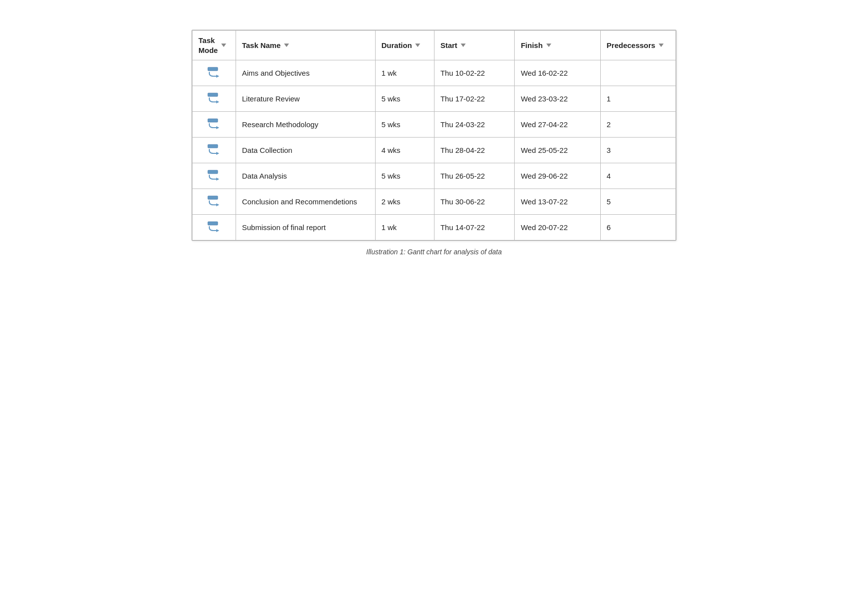  What do you see at coordinates (463, 99) in the screenshot?
I see `start-value: Thu 17-02-22` at bounding box center [463, 99].